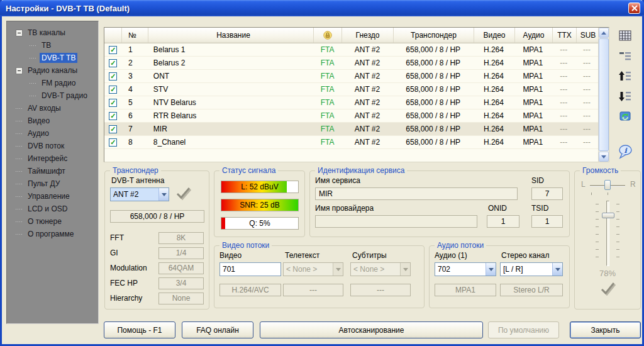  Describe the element at coordinates (351, 50) in the screenshot. I see `channel-row: ✓1Belarus 1FTAANT #2658,000 / 8 / HPH.26…` at that location.